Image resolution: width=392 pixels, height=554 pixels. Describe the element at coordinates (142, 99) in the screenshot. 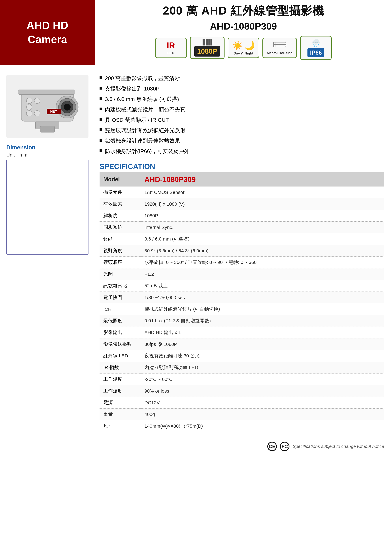

I see `feature-3-text: 3.6 / 6.0 mm 焦距鏡頭 (可選搭)` at that location.